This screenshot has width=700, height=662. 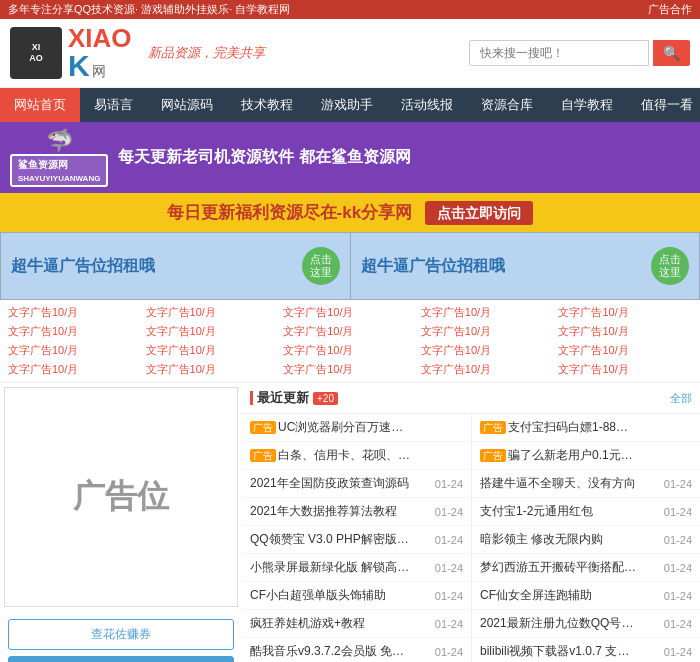 What do you see at coordinates (350, 54) in the screenshot?
I see `header: XIAO XIAO K 网 新品资源，完美共享 🔍` at bounding box center [350, 54].